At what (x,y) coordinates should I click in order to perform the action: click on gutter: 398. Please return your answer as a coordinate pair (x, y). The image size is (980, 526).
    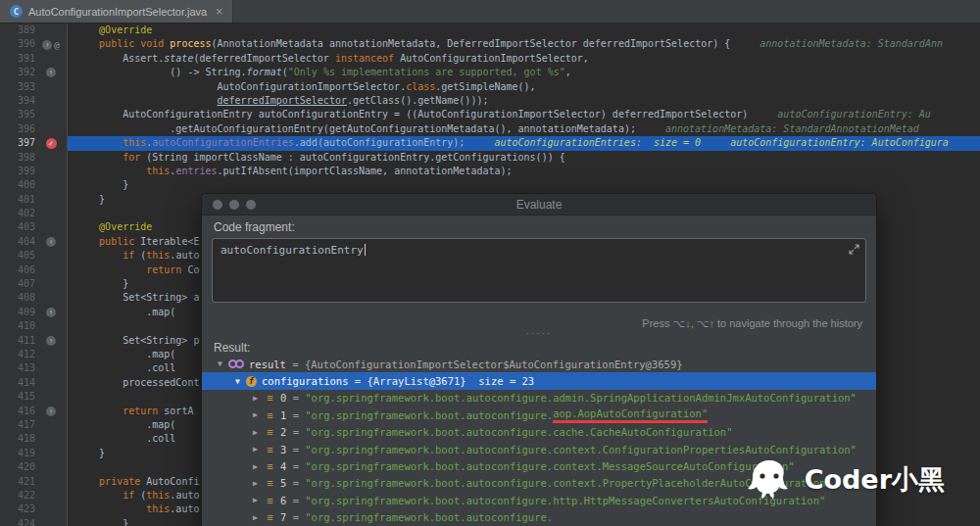
    Looking at the image, I should click on (33, 158).